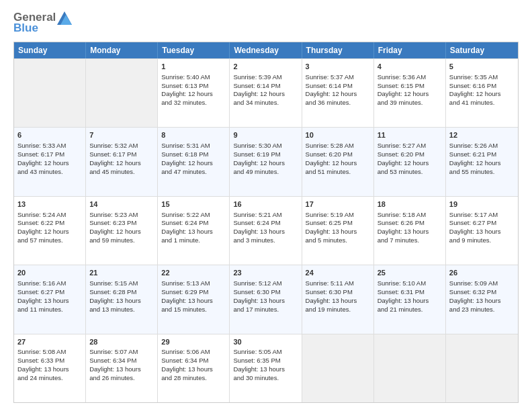 Image resolution: width=532 pixels, height=411 pixels. Describe the element at coordinates (265, 342) in the screenshot. I see `day-number: 30` at that location.